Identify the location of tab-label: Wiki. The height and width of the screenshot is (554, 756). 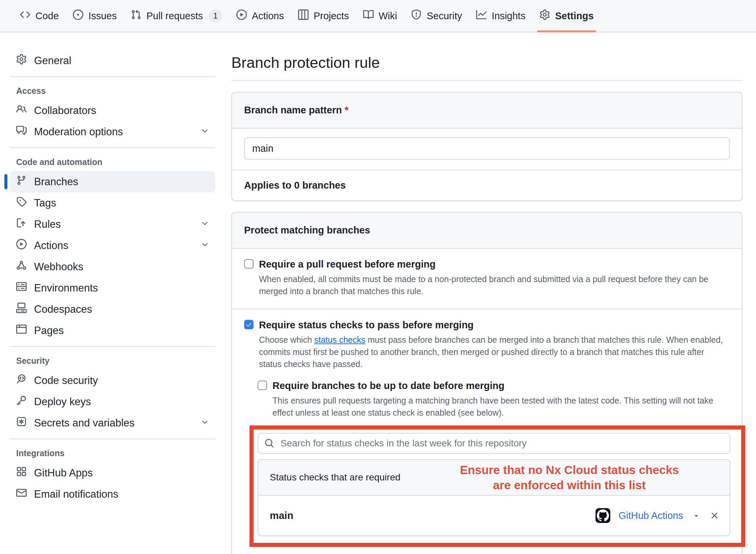
(388, 16).